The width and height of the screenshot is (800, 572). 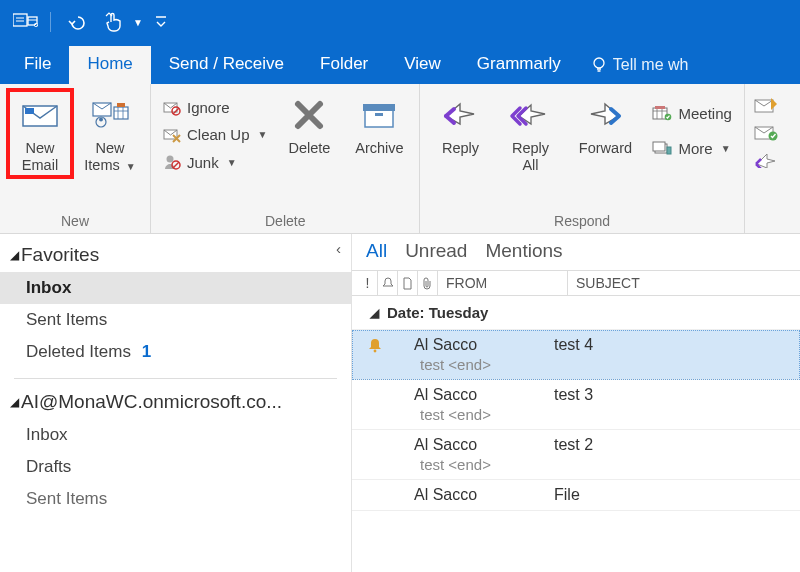 I want to click on filter-all: All, so click(x=376, y=251).